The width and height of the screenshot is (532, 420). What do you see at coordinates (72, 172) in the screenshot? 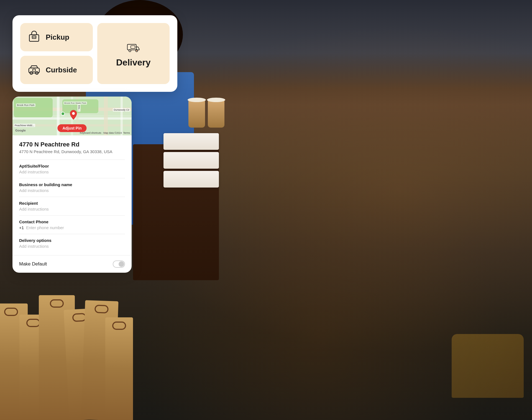
I see `apt-input: Add instructions` at bounding box center [72, 172].